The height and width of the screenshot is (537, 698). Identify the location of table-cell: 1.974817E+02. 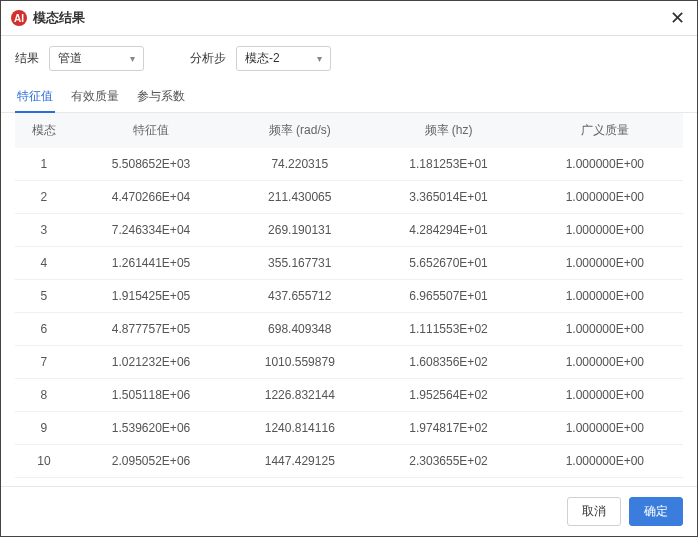
(448, 428).